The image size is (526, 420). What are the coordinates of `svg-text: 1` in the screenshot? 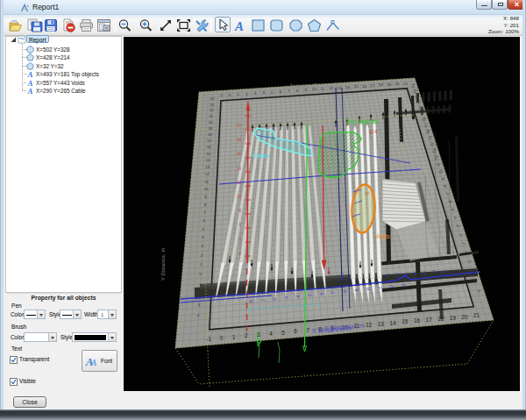 It's located at (234, 337).